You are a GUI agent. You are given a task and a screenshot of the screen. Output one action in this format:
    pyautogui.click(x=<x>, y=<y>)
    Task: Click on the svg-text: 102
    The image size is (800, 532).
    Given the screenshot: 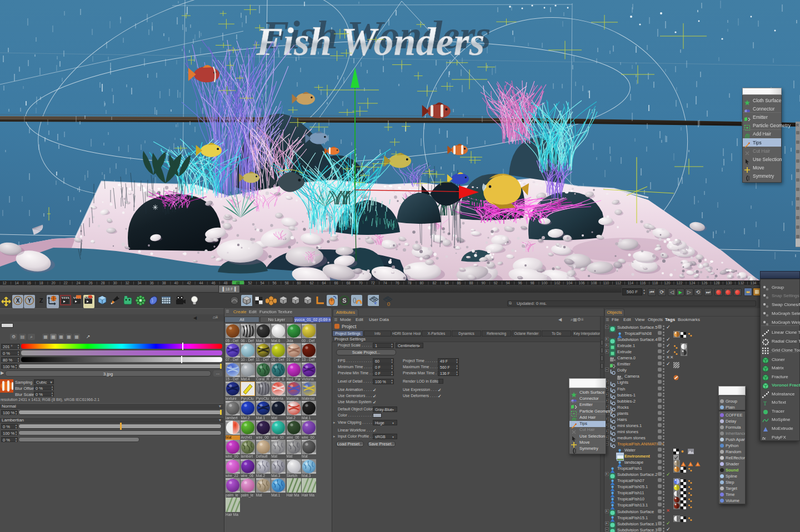 What is the action you would take?
    pyautogui.click(x=558, y=283)
    